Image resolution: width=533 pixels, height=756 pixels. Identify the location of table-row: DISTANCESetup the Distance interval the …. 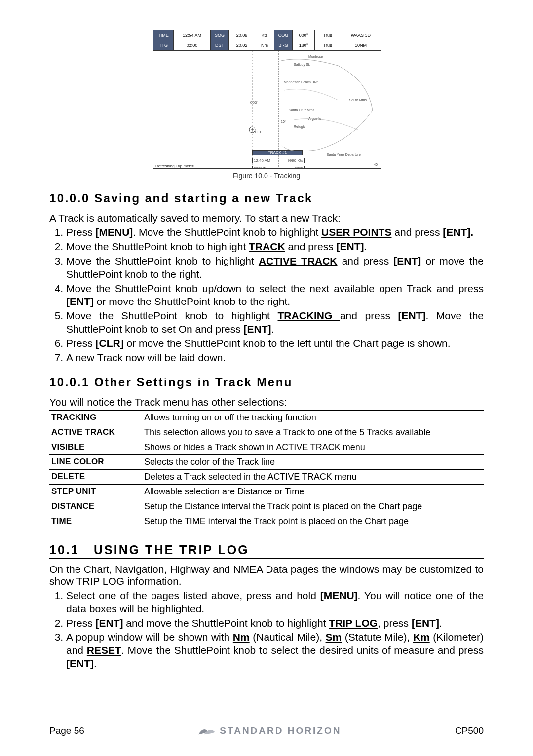
(266, 506).